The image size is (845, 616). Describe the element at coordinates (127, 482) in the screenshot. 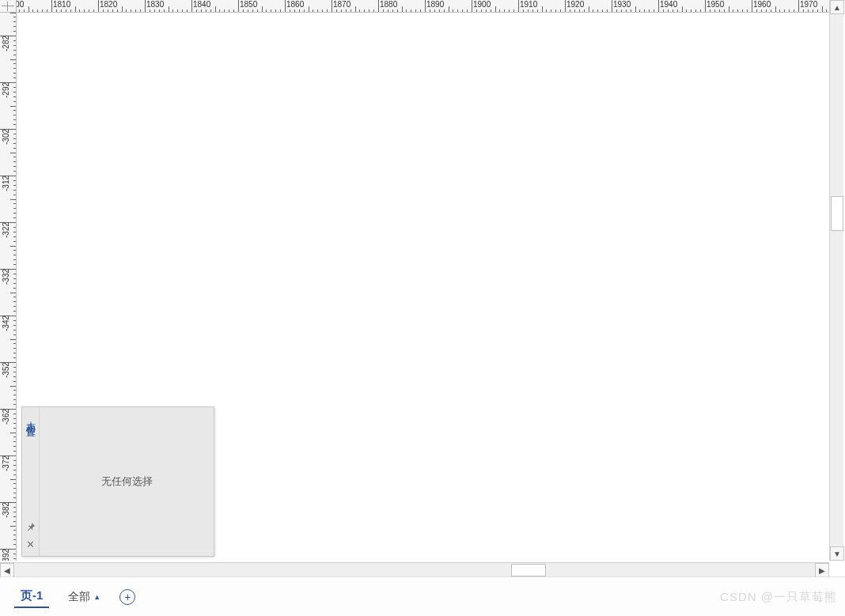

I see `pane-empty-message: 无任何选择` at that location.